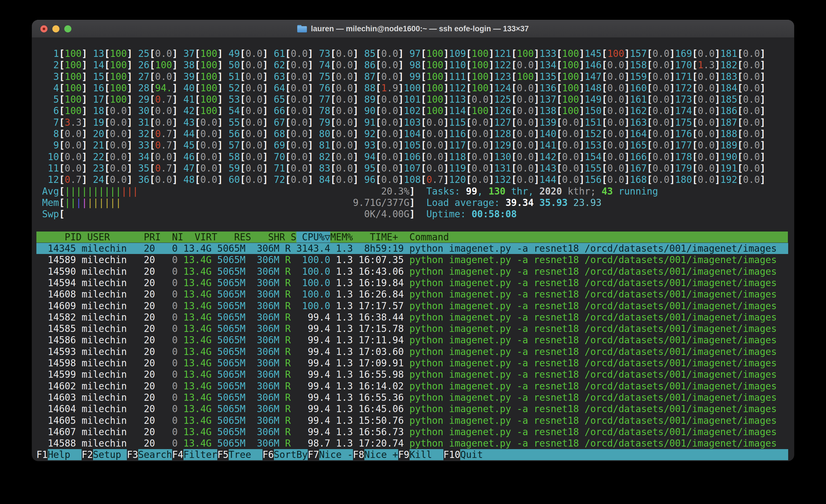 The height and width of the screenshot is (504, 826). I want to click on cpu-meter-7: 7[3.3], so click(65, 123).